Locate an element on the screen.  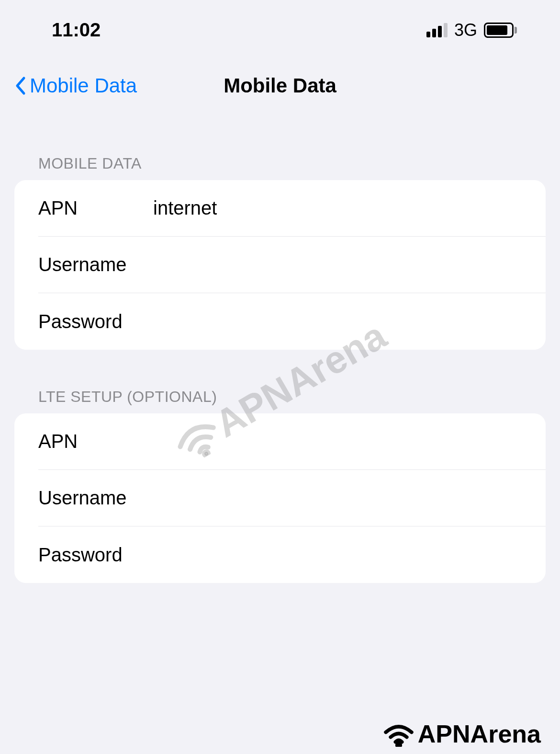
lte-password-label: Password is located at coordinates (96, 555).